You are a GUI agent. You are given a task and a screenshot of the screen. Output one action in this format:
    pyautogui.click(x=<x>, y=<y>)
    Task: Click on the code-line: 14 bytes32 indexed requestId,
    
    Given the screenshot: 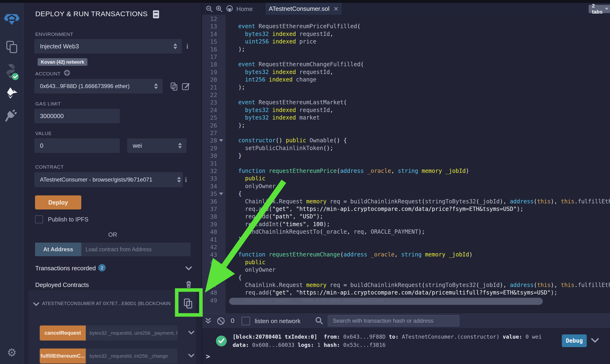 What is the action you would take?
    pyautogui.click(x=406, y=34)
    